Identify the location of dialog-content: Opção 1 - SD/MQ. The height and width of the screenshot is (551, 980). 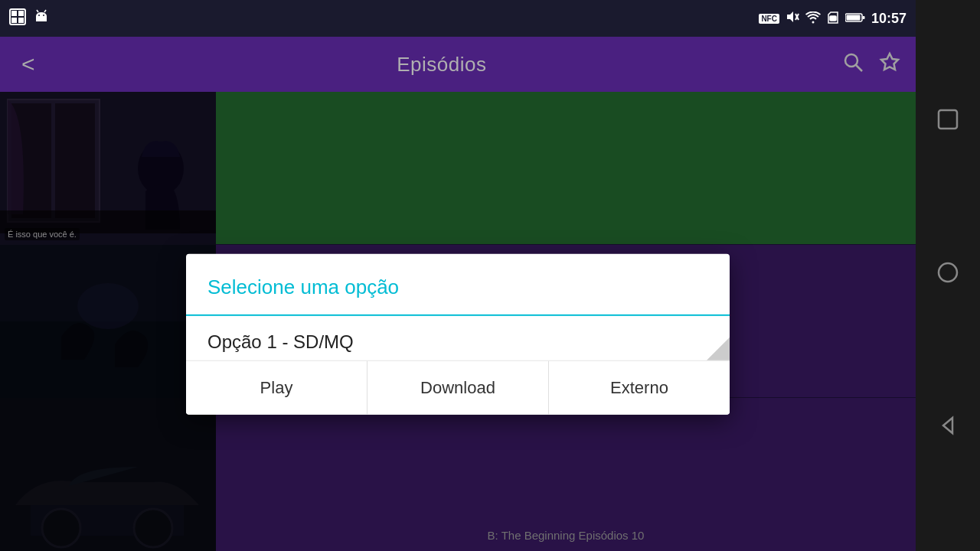
(458, 338).